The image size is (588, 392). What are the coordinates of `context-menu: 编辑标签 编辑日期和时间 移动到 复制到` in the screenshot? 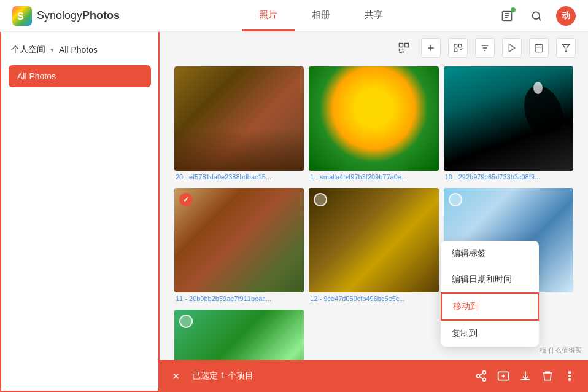 It's located at (490, 294).